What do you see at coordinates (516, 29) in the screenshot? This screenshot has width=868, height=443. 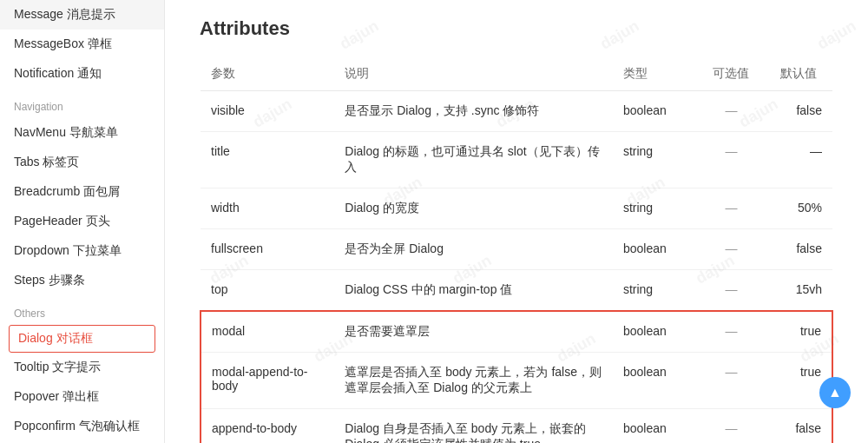 I see `page-title: Attributes` at bounding box center [516, 29].